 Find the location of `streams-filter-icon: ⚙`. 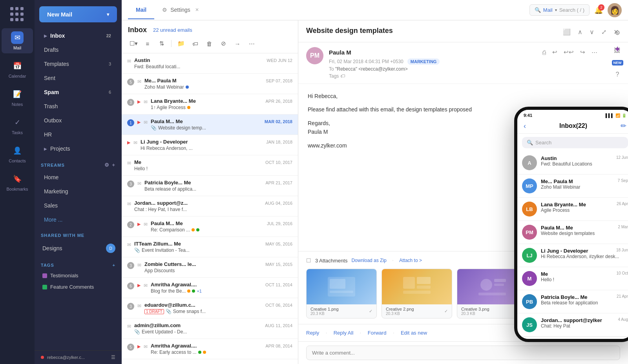

streams-filter-icon: ⚙ is located at coordinates (107, 165).